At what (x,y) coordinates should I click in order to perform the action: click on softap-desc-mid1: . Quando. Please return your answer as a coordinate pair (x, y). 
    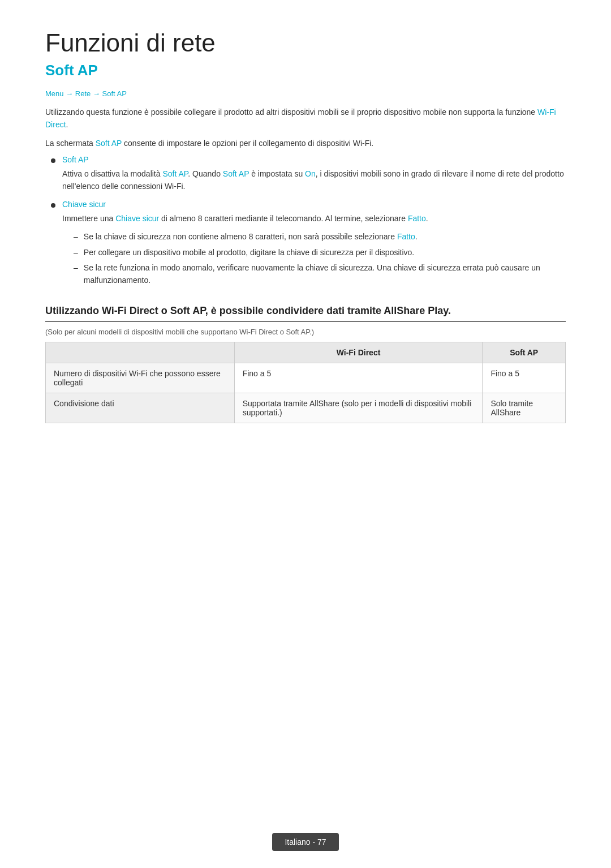
    Looking at the image, I should click on (205, 174).